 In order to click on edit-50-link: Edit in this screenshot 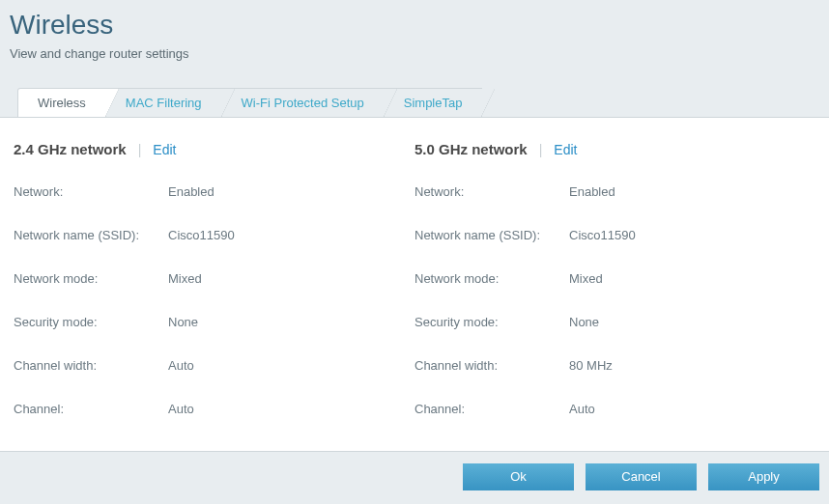, I will do `click(565, 150)`.